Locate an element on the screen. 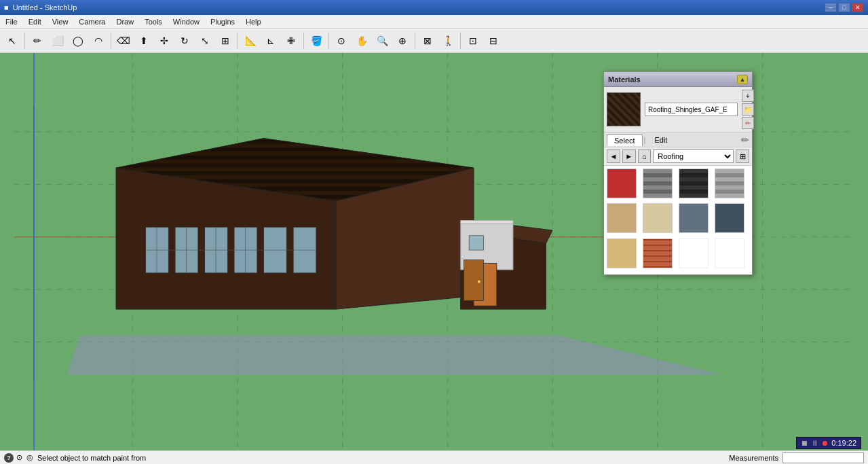 This screenshot has width=868, height=464. app-icon: ■ is located at coordinates (7, 7).